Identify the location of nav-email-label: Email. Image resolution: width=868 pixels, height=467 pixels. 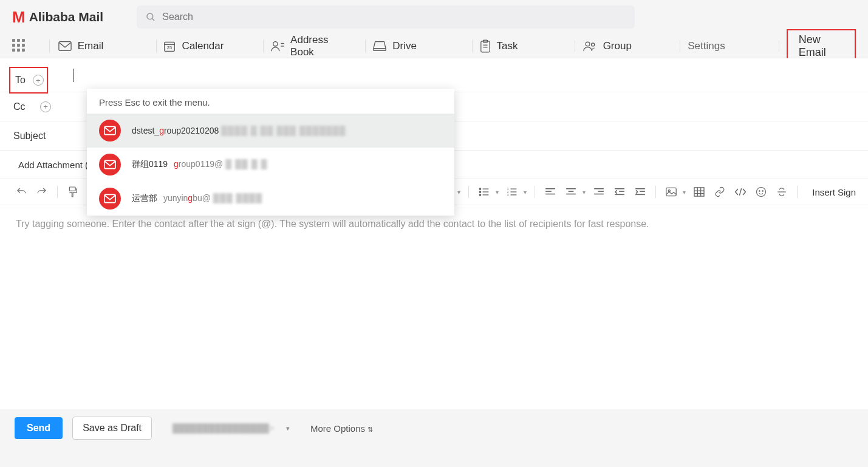
(91, 46).